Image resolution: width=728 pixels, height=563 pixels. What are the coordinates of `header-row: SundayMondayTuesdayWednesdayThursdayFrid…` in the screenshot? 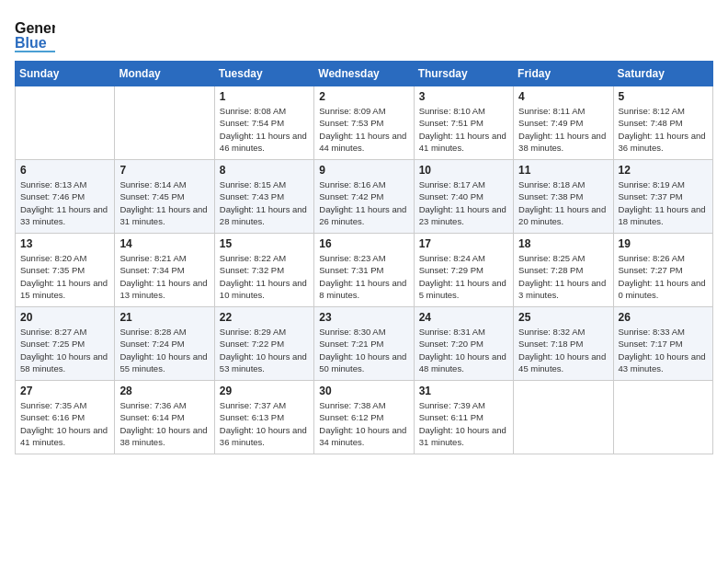 It's located at (364, 74).